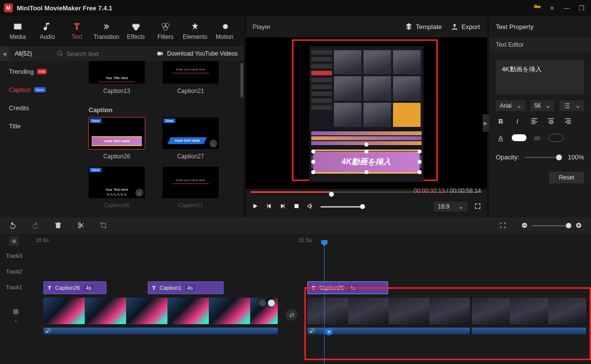 The width and height of the screenshot is (591, 364). Describe the element at coordinates (515, 27) in the screenshot. I see `panel-title: Text Property` at that location.